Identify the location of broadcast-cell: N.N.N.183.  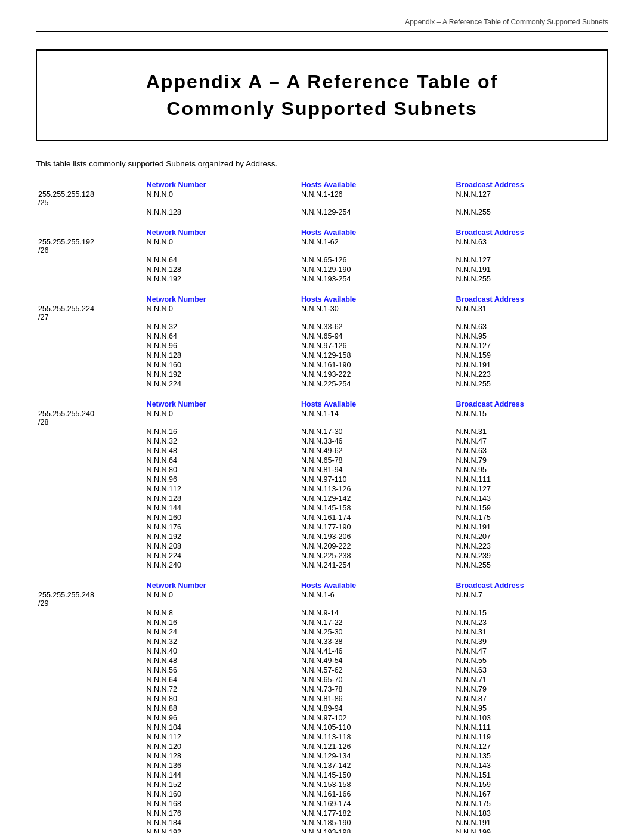
(531, 813).